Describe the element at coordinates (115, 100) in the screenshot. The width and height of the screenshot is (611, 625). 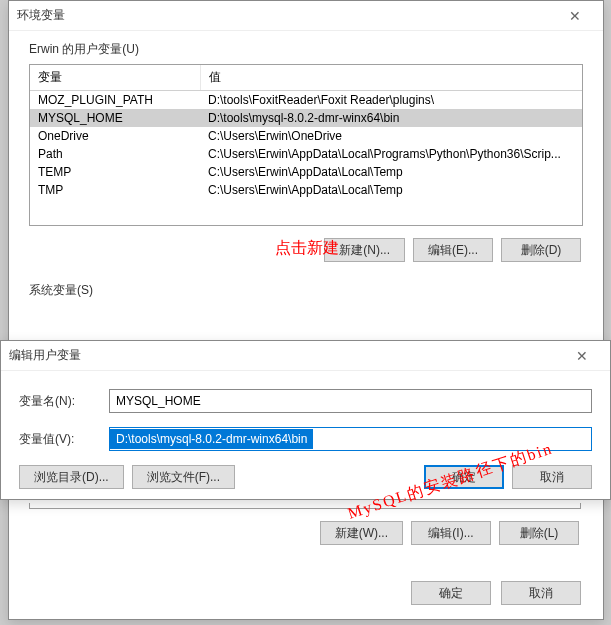
I see `cell-var-name: MOZ_PLUGIN_PATH` at that location.